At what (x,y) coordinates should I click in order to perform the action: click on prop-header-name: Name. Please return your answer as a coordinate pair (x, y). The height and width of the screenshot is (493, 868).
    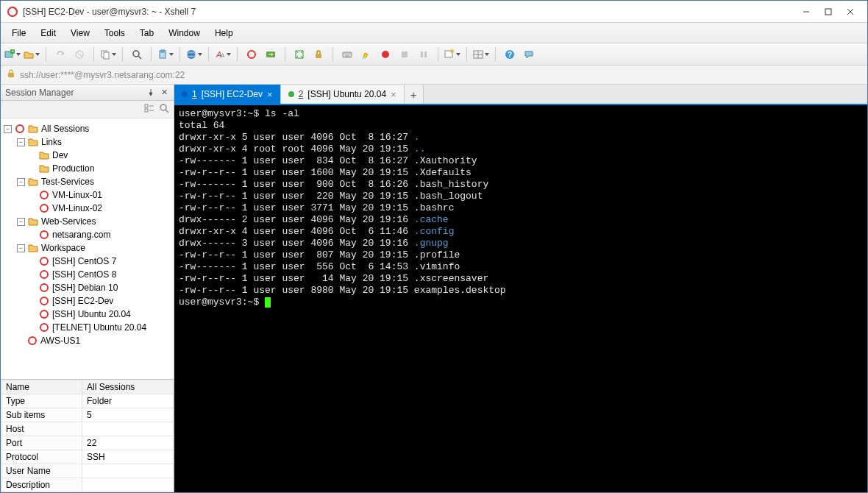
    Looking at the image, I should click on (42, 387).